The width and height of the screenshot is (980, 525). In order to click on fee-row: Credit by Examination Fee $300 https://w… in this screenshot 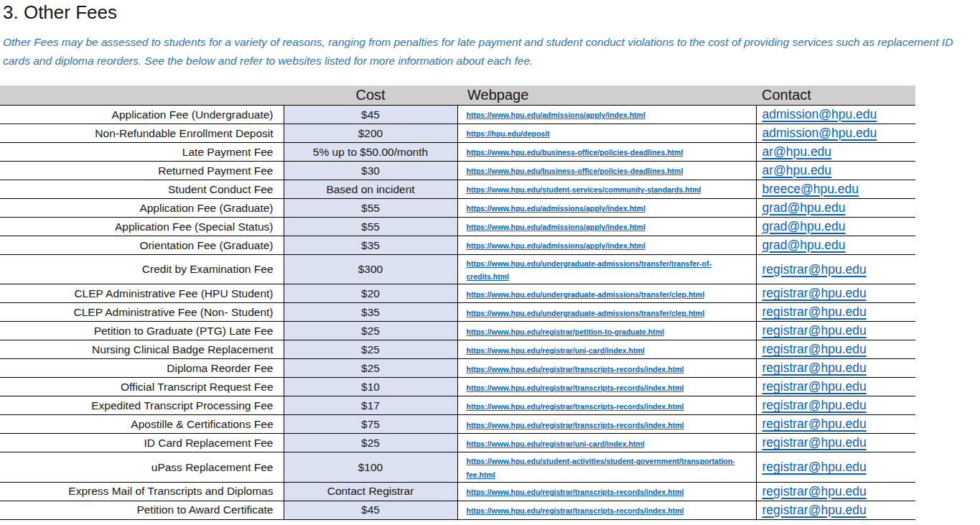, I will do `click(458, 270)`.